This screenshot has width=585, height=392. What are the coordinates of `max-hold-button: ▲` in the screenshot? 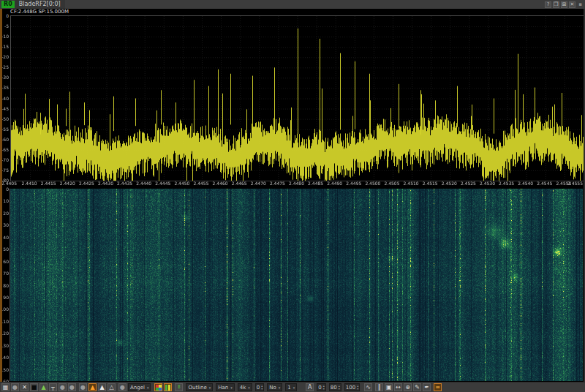 It's located at (92, 388).